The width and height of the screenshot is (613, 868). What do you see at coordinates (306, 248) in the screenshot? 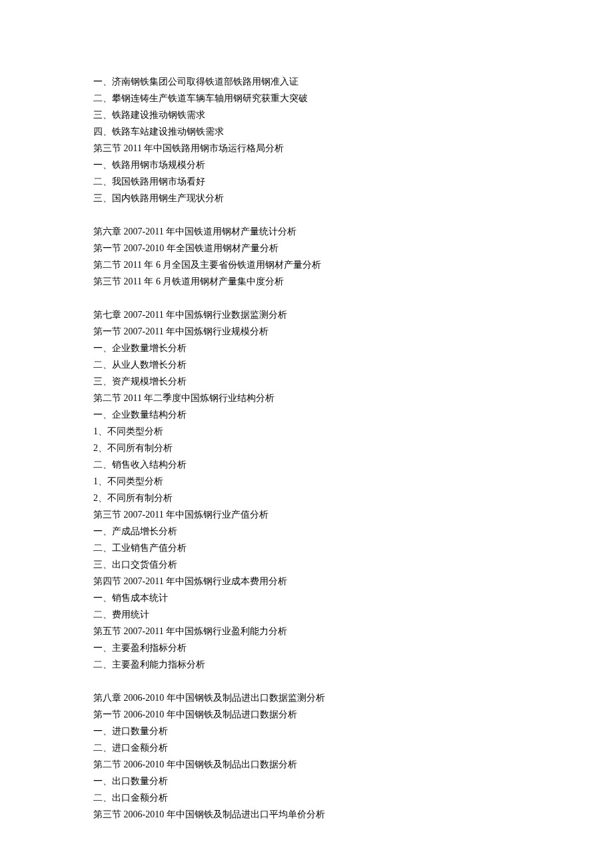
I see `toc-line: 第一节 2007-2010 年全国铁道用钢材产量分析` at bounding box center [306, 248].